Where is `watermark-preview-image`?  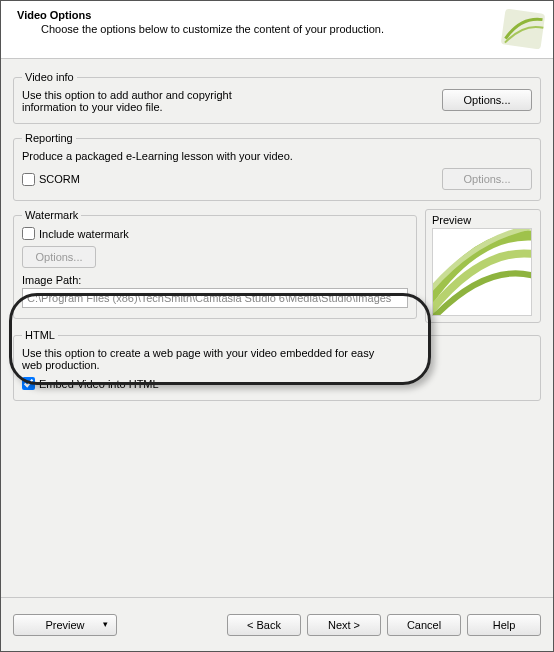 watermark-preview-image is located at coordinates (482, 272).